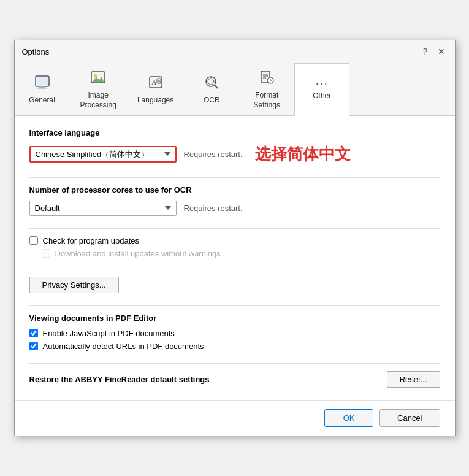  I want to click on check-updates-label: Check for program updates, so click(91, 240).